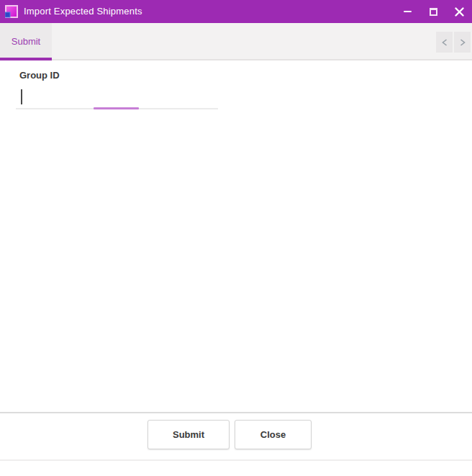 Image resolution: width=472 pixels, height=476 pixels. What do you see at coordinates (22, 96) in the screenshot?
I see `text-caret` at bounding box center [22, 96].